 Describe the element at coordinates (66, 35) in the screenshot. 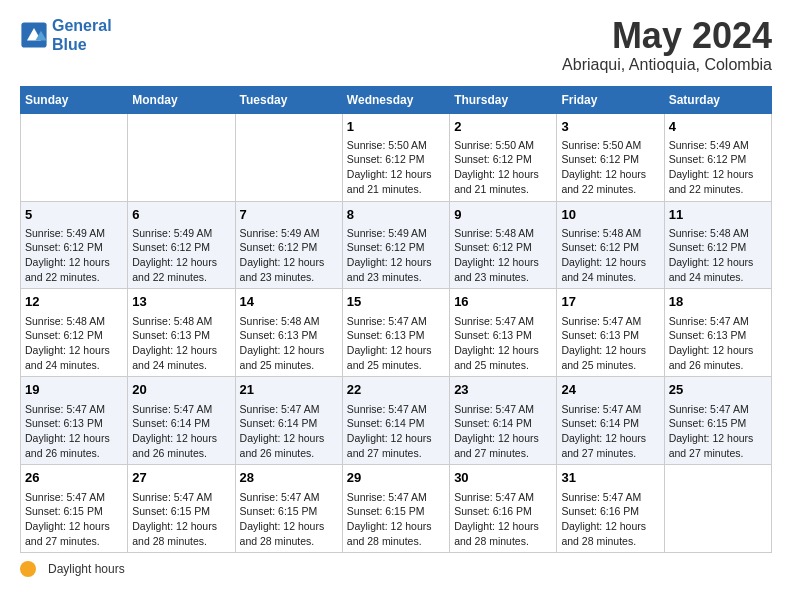

I see `logo: General Blue` at that location.